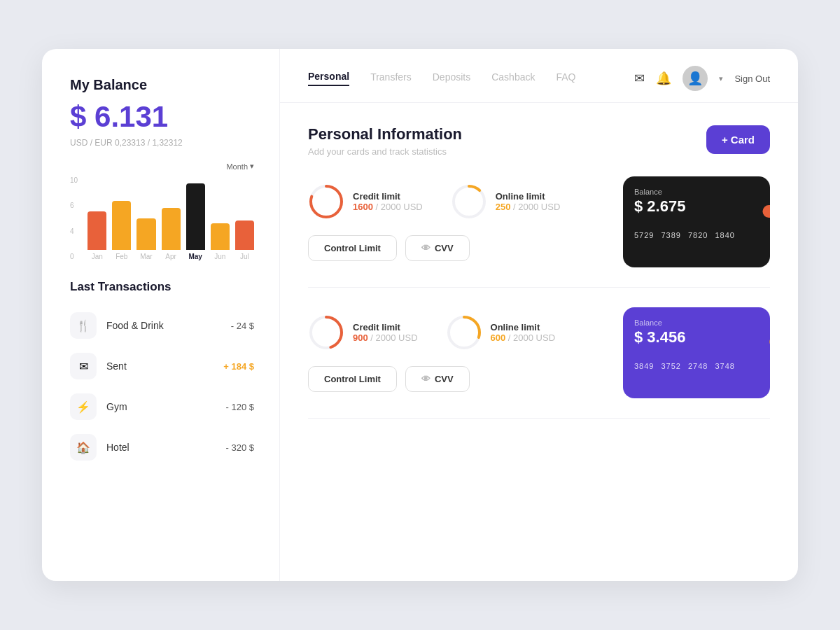  Describe the element at coordinates (83, 366) in the screenshot. I see `transaction-icon: ✉` at that location.